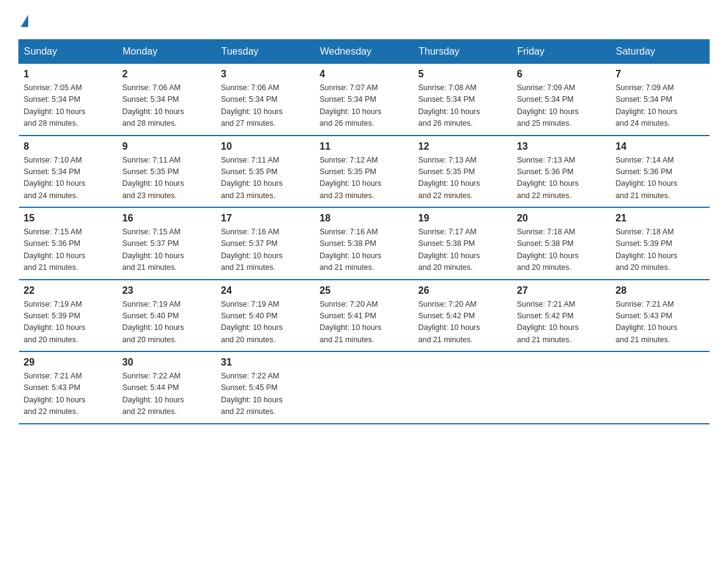  What do you see at coordinates (561, 316) in the screenshot?
I see `calendar-cell: 27 Sunrise: 7:21 AM Sunset: 5:42 PM Dayl…` at bounding box center [561, 316].